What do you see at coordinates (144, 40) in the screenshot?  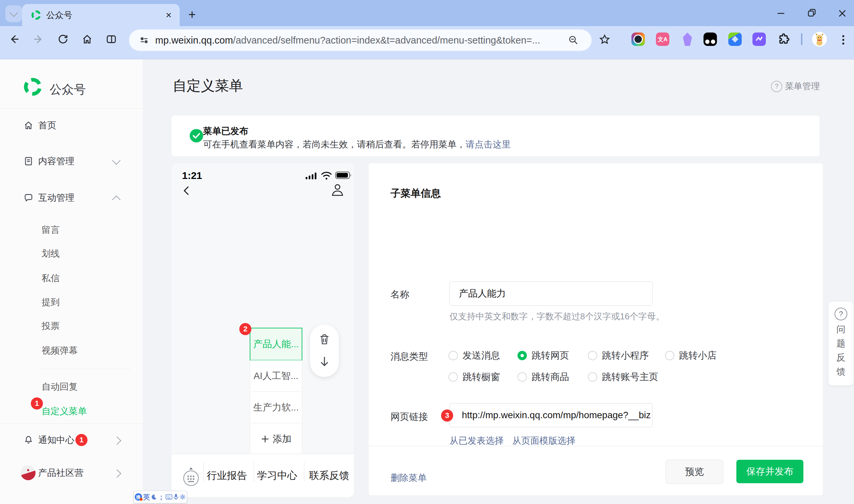 I see `site-settings-icon` at bounding box center [144, 40].